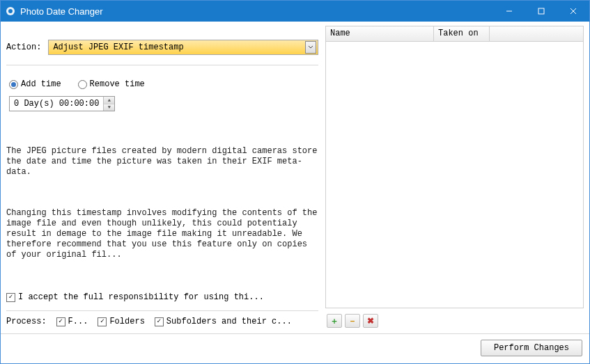 The width and height of the screenshot is (590, 364). What do you see at coordinates (56, 104) in the screenshot?
I see `time-offset-value: 0 Day(s) 00:00:00` at bounding box center [56, 104].